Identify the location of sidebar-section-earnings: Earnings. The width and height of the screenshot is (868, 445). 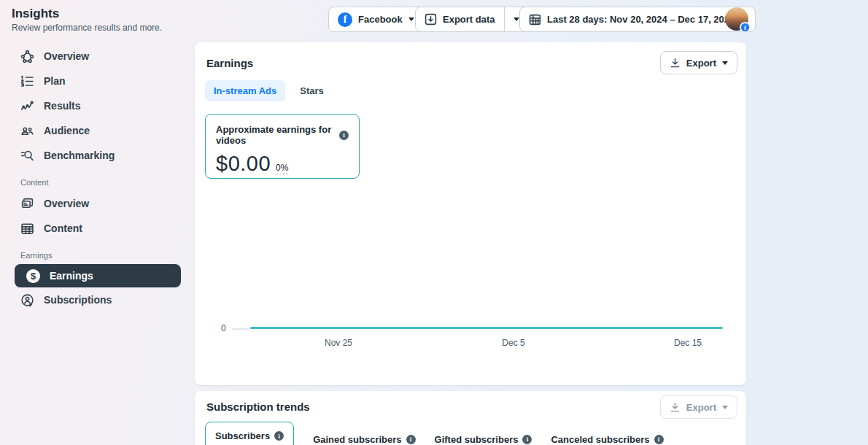
(92, 255).